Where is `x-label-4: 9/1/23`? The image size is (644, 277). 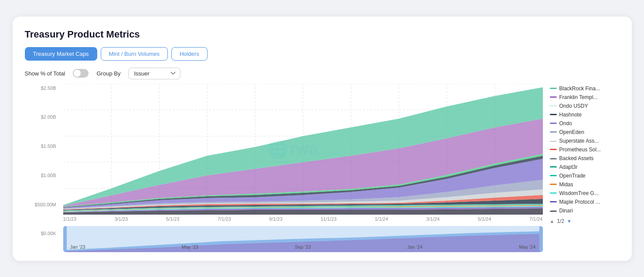
x-label-4: 9/1/23 is located at coordinates (276, 219).